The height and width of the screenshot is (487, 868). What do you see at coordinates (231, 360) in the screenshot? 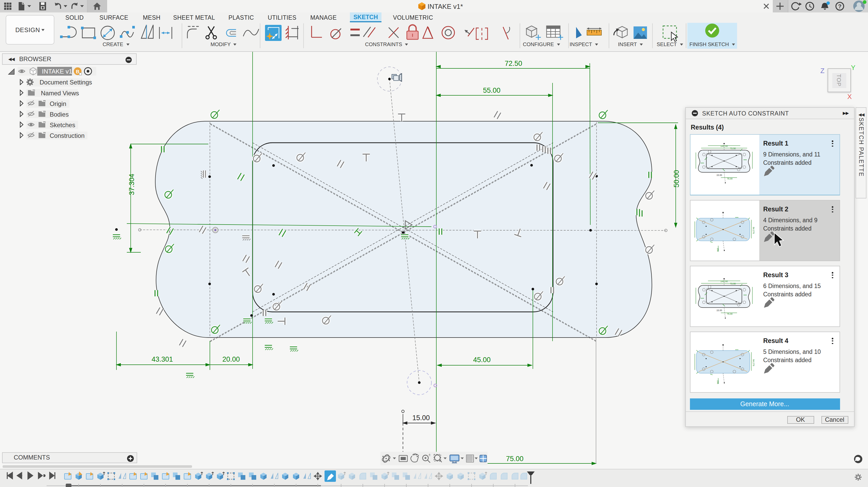
I see `svg-text: 20.00` at bounding box center [231, 360].